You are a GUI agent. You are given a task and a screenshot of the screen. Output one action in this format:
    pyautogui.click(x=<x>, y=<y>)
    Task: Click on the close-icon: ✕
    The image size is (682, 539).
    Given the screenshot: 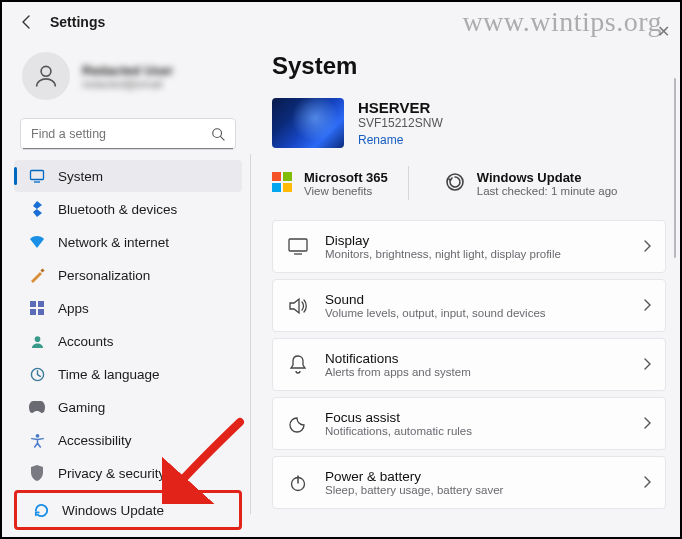 What is the action you would take?
    pyautogui.click(x=664, y=32)
    